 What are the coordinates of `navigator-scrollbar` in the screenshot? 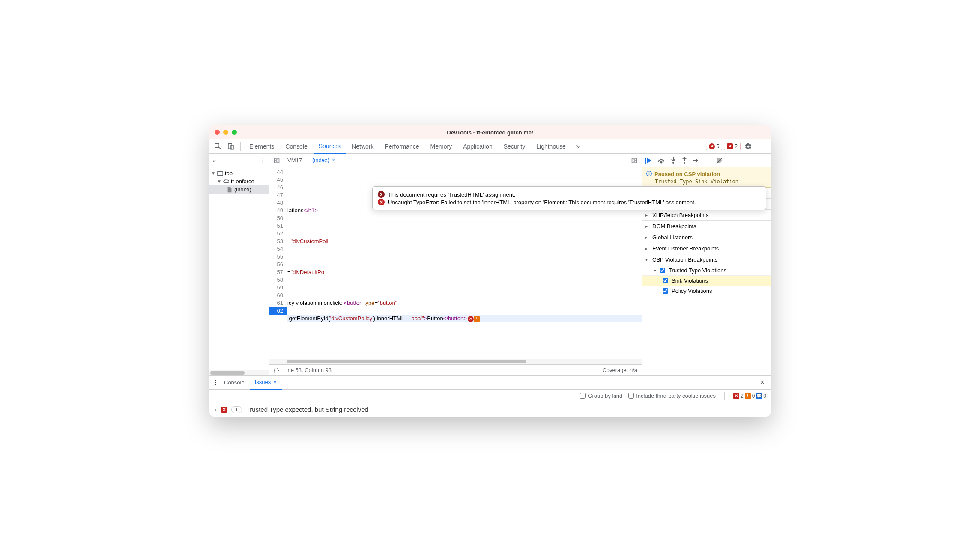 It's located at (239, 373).